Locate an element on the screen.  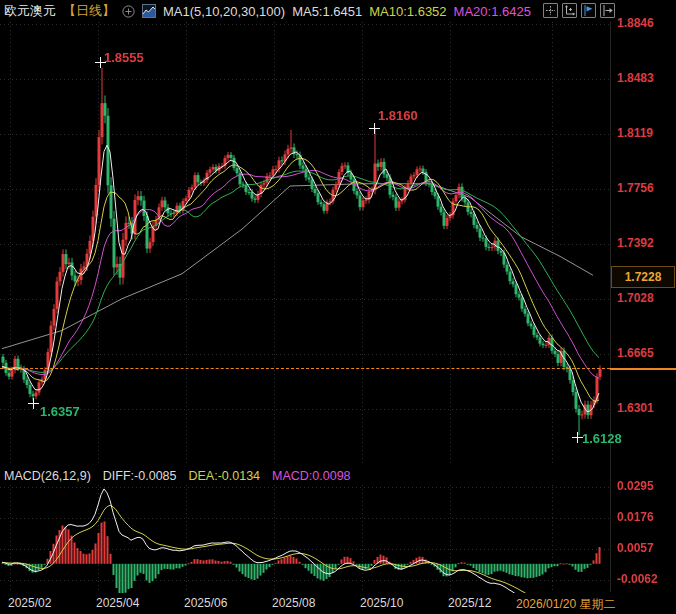
macd-tick: 0.0295 is located at coordinates (636, 486).